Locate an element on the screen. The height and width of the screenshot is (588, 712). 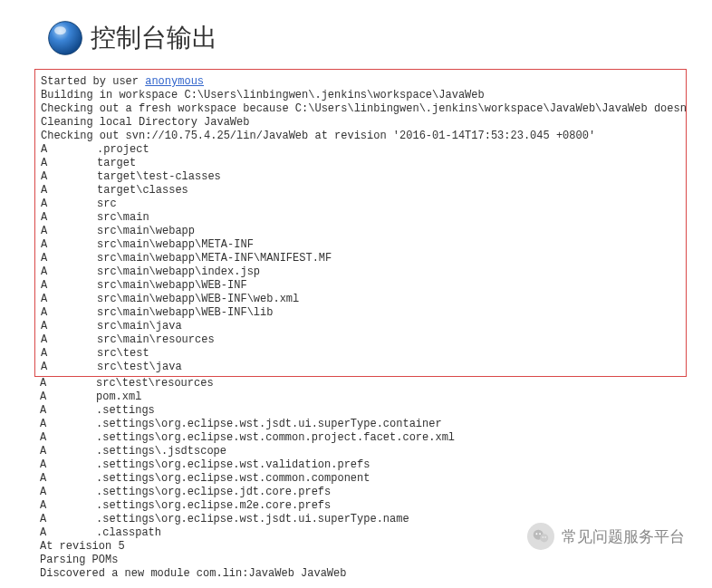
building-line: Building in workspace C:\Users\linbingwe… is located at coordinates (263, 95).